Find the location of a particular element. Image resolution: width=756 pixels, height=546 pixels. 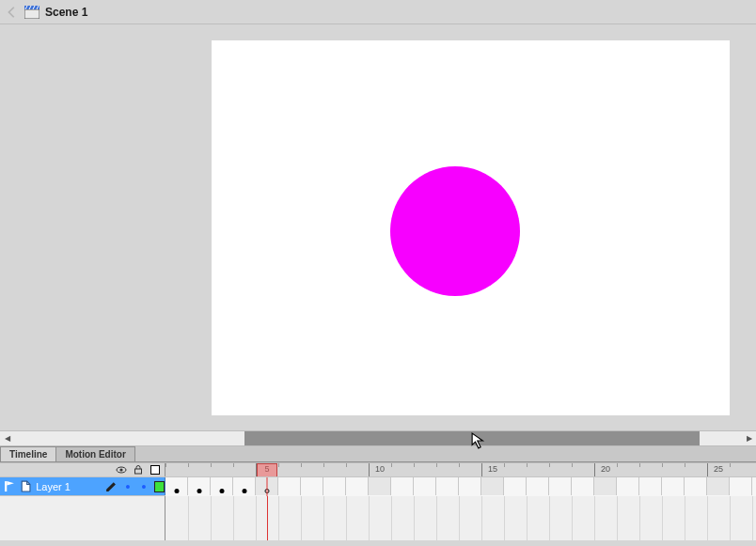

ruler-number: 10 is located at coordinates (380, 469).